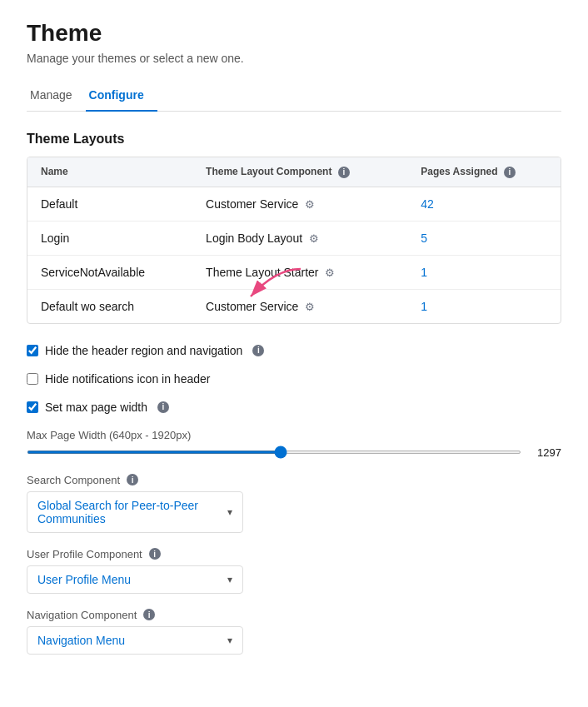 This screenshot has height=707, width=588. I want to click on row-name: Login, so click(110, 238).